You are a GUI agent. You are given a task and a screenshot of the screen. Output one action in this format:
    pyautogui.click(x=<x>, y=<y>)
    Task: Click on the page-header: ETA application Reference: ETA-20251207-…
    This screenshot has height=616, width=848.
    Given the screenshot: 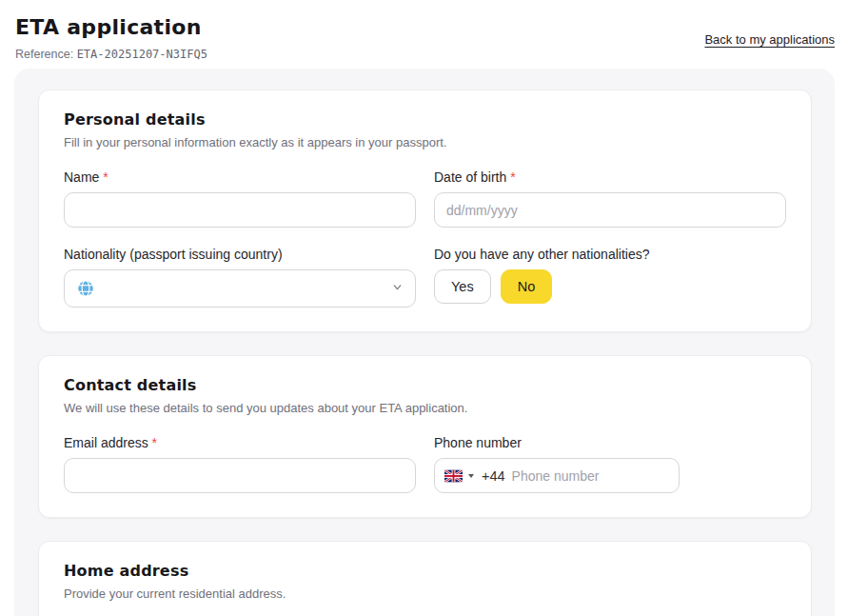 What is the action you would take?
    pyautogui.click(x=424, y=34)
    